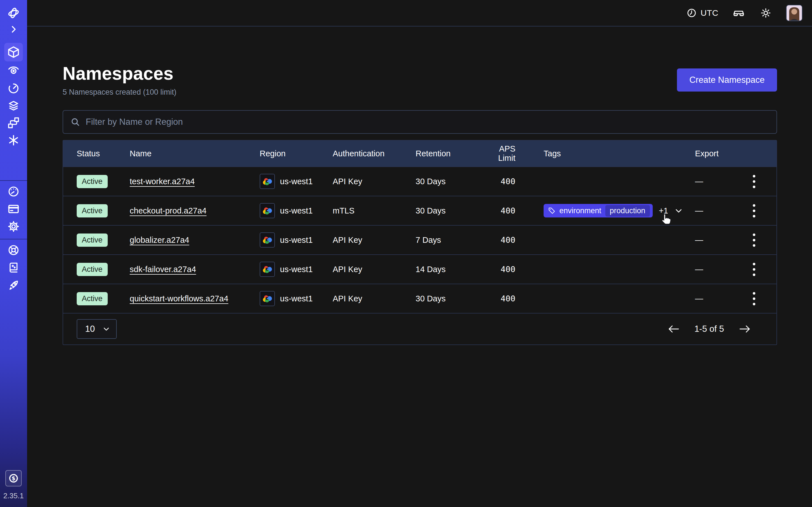  Describe the element at coordinates (674, 329) in the screenshot. I see `prev-page-button` at that location.